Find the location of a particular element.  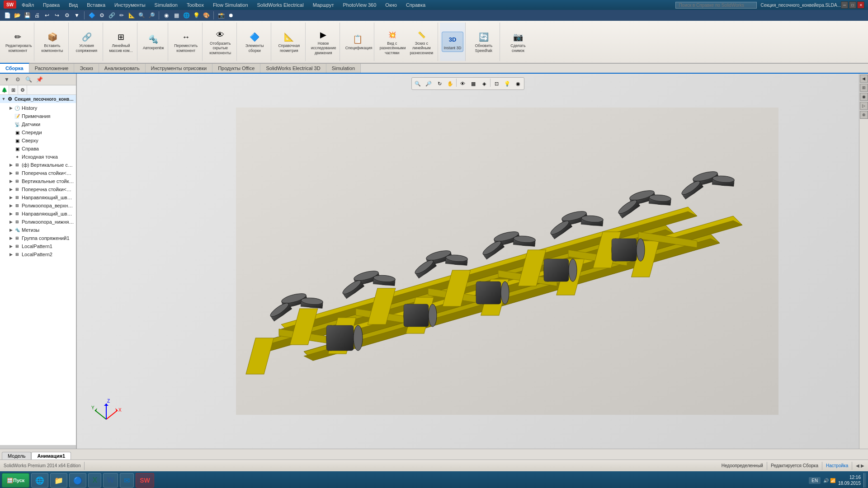

vp-display-style: ◈ is located at coordinates (484, 84).